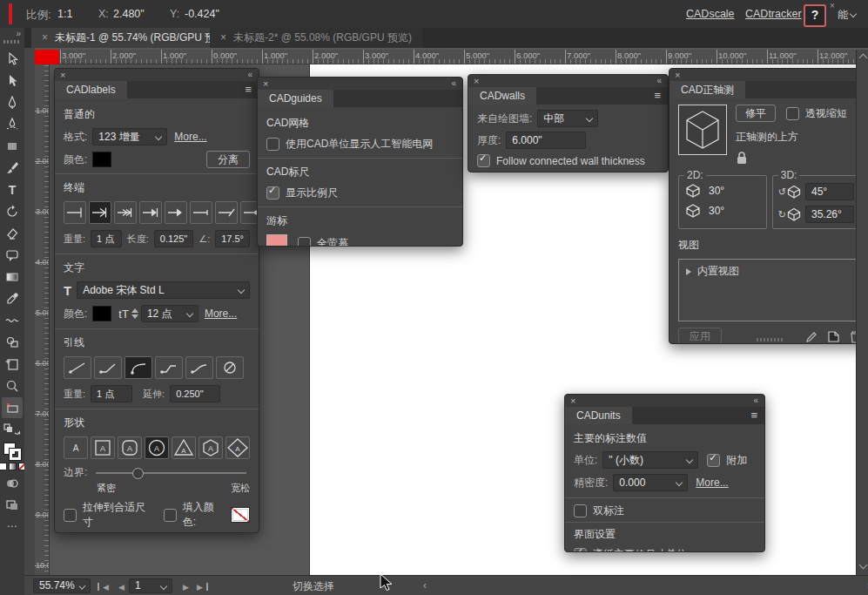 Image resolution: width=868 pixels, height=595 pixels. I want to click on leader-none-button, so click(230, 368).